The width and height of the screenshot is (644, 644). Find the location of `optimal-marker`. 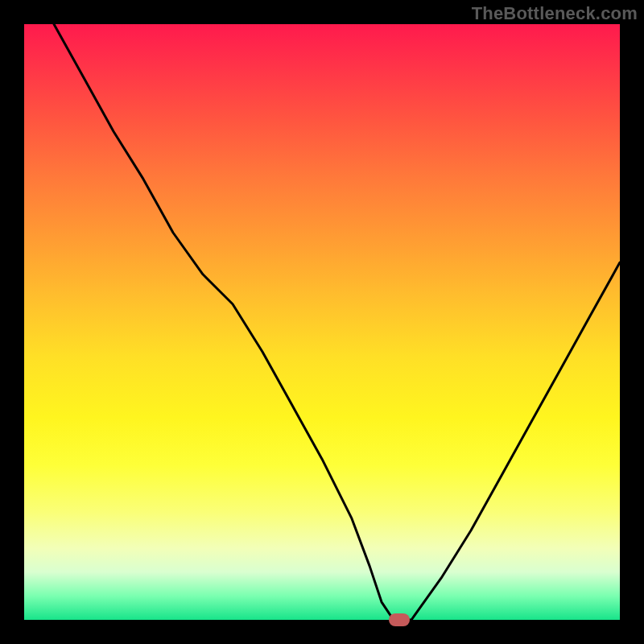

optimal-marker is located at coordinates (399, 620).